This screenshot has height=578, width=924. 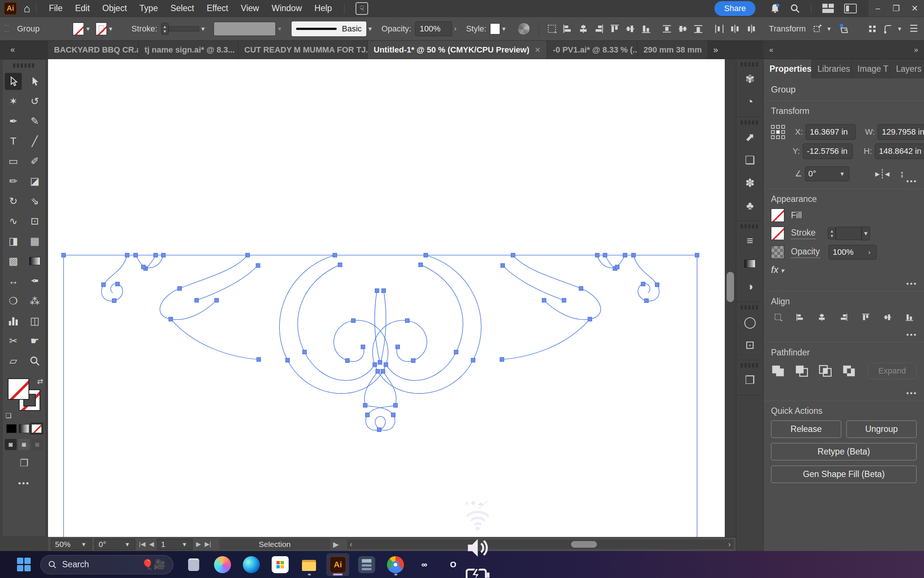 I want to click on menu-file: File, so click(x=56, y=8).